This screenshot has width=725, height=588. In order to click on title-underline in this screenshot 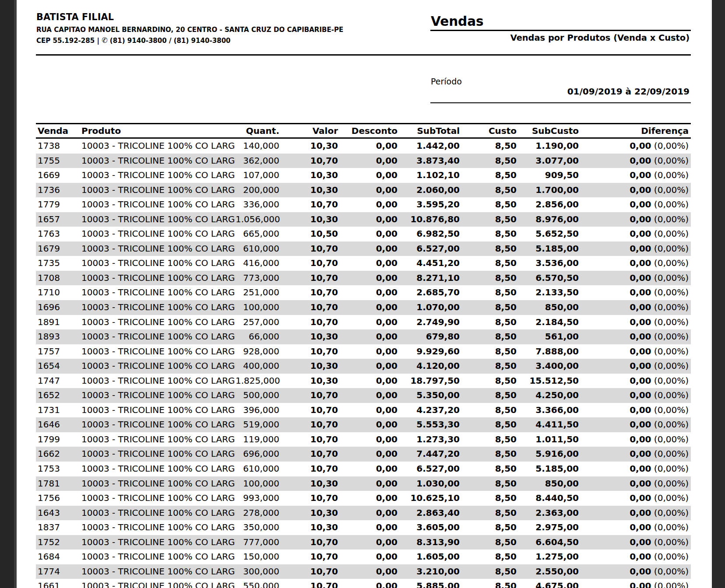, I will do `click(560, 31)`.